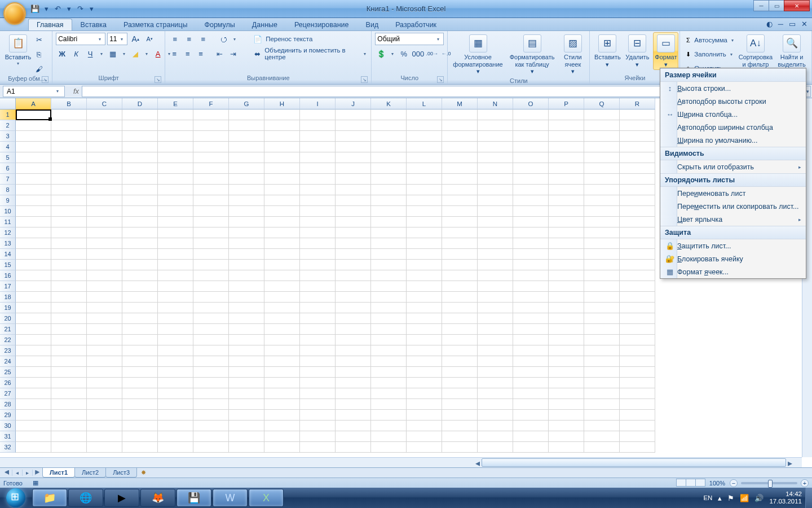 Image resolution: width=812 pixels, height=508 pixels. What do you see at coordinates (188, 54) in the screenshot?
I see `align-center: ≡` at bounding box center [188, 54].